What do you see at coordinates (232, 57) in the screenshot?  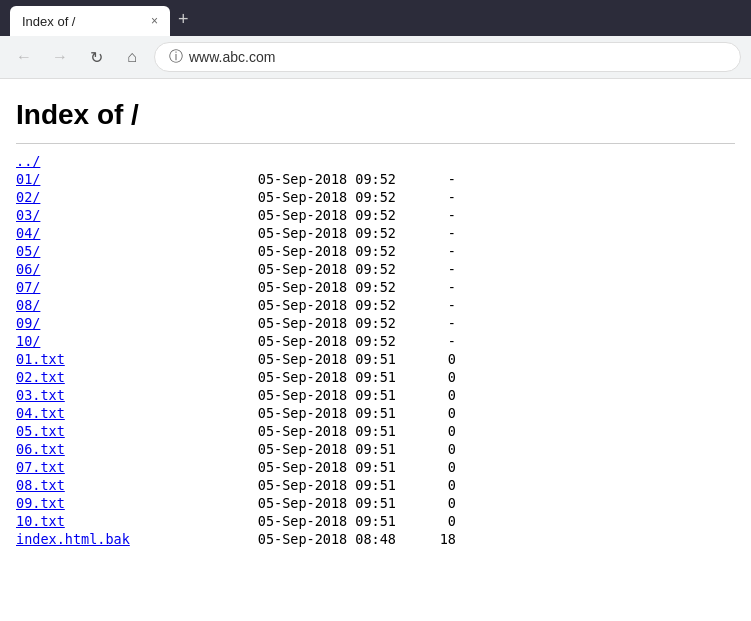 I see `address-url: www.abc.com` at bounding box center [232, 57].